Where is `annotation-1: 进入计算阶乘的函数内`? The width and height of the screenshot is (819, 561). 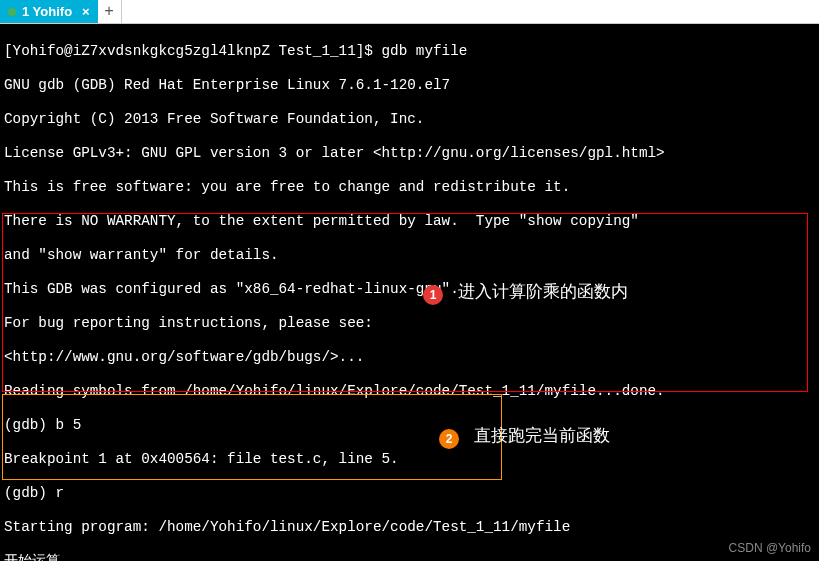
annotation-1: 进入计算阶乘的函数内 is located at coordinates (543, 292).